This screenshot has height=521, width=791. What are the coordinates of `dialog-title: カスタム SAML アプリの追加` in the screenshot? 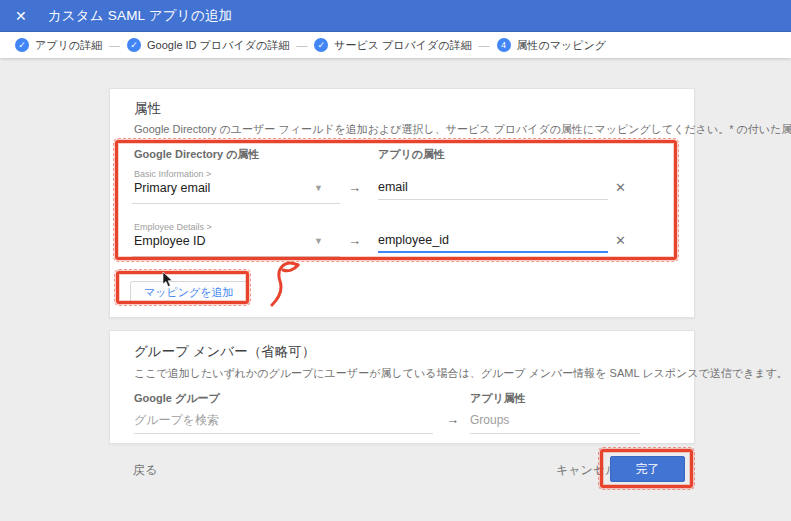 It's located at (140, 16).